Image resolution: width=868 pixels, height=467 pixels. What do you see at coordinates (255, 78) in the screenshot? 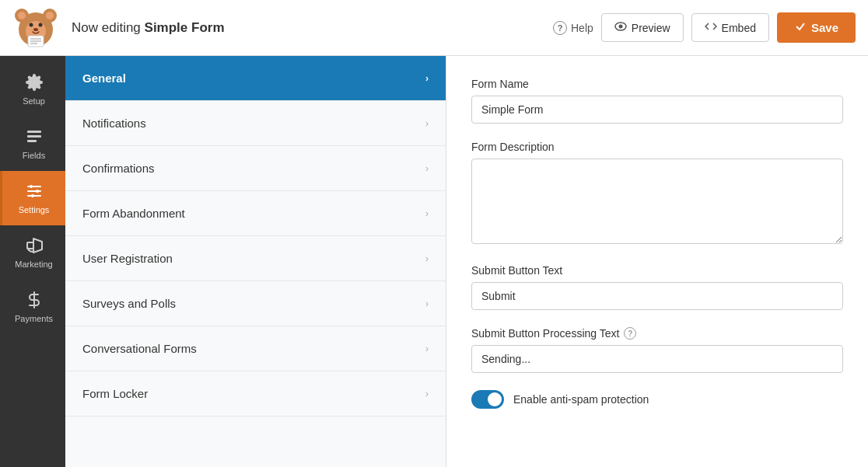
I see `nav-item-general: General ›` at bounding box center [255, 78].